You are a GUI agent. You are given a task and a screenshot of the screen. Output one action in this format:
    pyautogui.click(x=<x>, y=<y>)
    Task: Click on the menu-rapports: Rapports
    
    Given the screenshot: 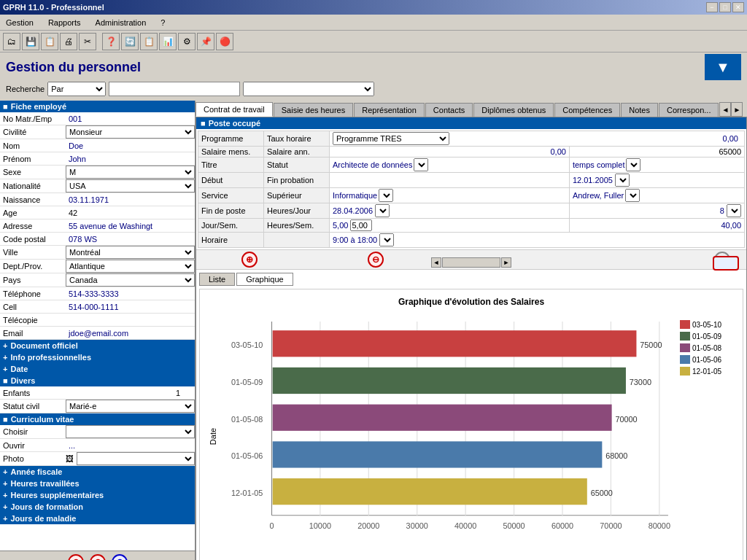 What is the action you would take?
    pyautogui.click(x=64, y=23)
    